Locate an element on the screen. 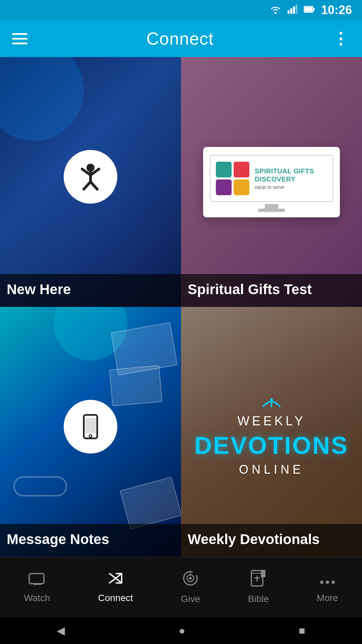 The height and width of the screenshot is (644, 362). nav-item-more: More is located at coordinates (327, 587).